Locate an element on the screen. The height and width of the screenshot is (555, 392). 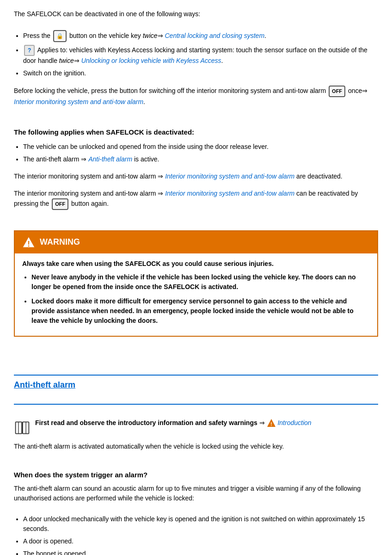
warning-header: ! WARNING is located at coordinates (196, 242).